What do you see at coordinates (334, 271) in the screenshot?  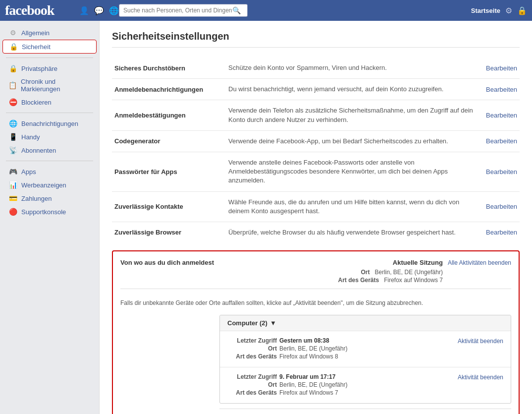 I see `aktuelle-sitzung-block: Aktuelle Sitzung Ort Berlin, BE, DE (Ung…` at bounding box center [334, 271].